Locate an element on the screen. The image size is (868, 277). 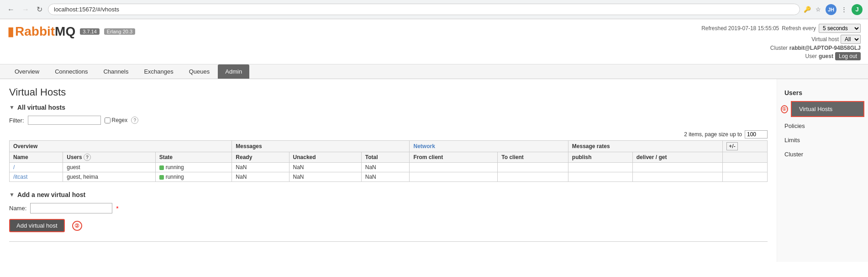
regex-check: Regex is located at coordinates (116, 120).